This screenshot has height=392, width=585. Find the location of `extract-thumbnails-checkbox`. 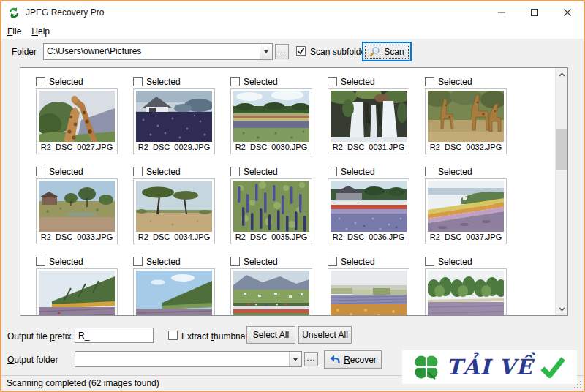

extract-thumbnails-checkbox is located at coordinates (173, 335).